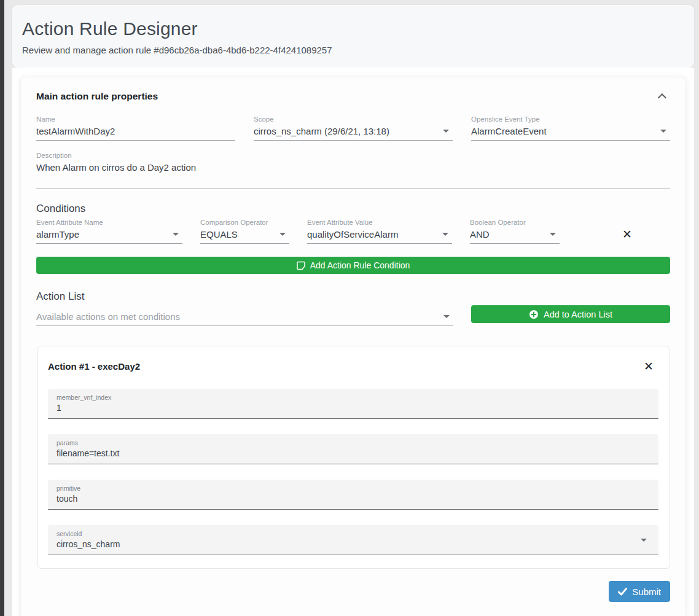 This screenshot has width=699, height=616. I want to click on primitive-field: primitive touch, so click(353, 495).